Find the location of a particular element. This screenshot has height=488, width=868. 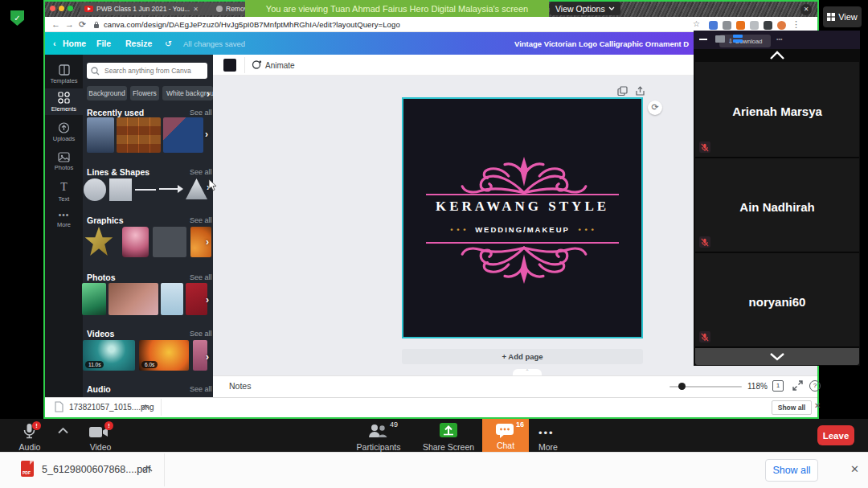

security-shield-icon: ✓ is located at coordinates (18, 18).